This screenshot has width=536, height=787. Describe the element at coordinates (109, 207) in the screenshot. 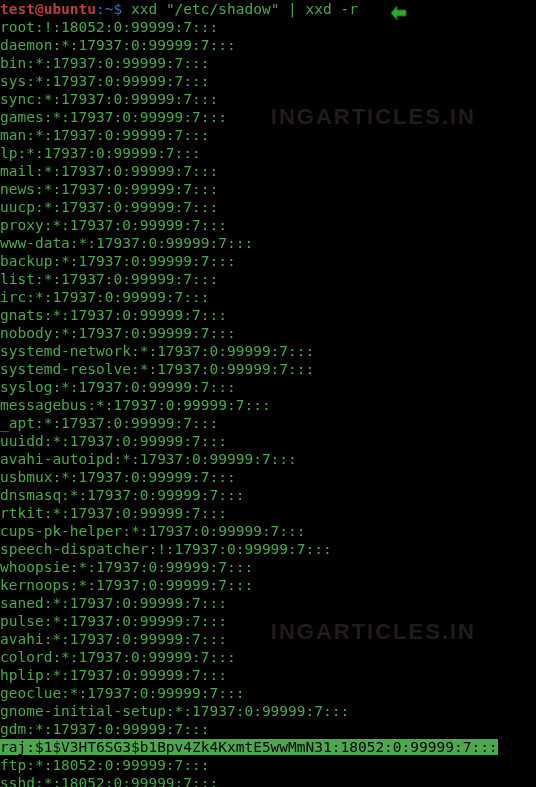

I see `output-line: uucp:*:17937:0:99999:7:::` at that location.